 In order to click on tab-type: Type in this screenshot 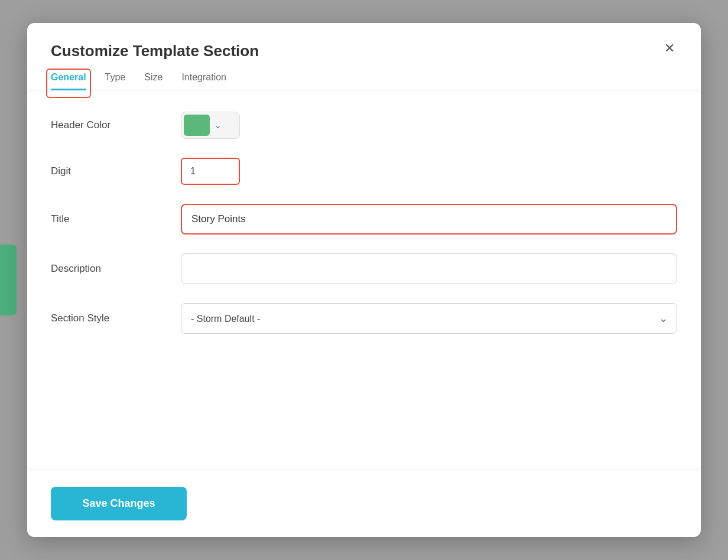, I will do `click(116, 81)`.